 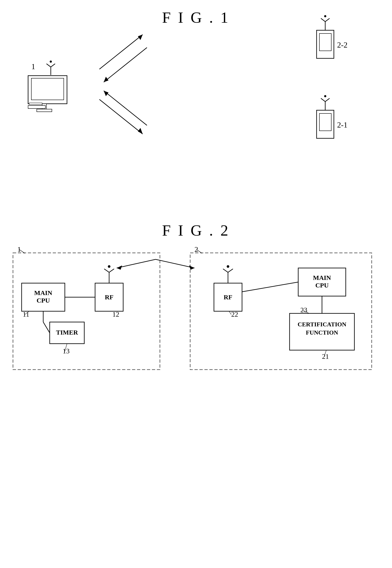 What do you see at coordinates (325, 356) in the screenshot?
I see `svg-text: 21` at bounding box center [325, 356].